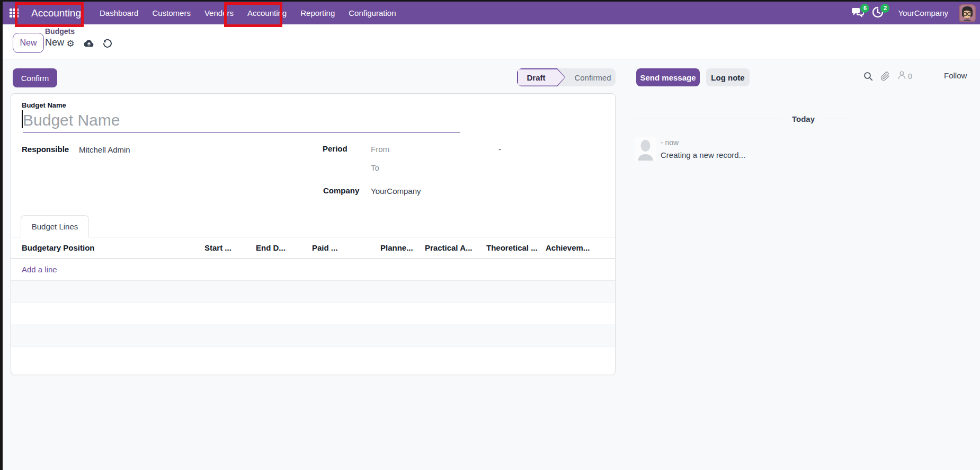 The image size is (980, 470). I want to click on date-divider-label: Today, so click(803, 119).